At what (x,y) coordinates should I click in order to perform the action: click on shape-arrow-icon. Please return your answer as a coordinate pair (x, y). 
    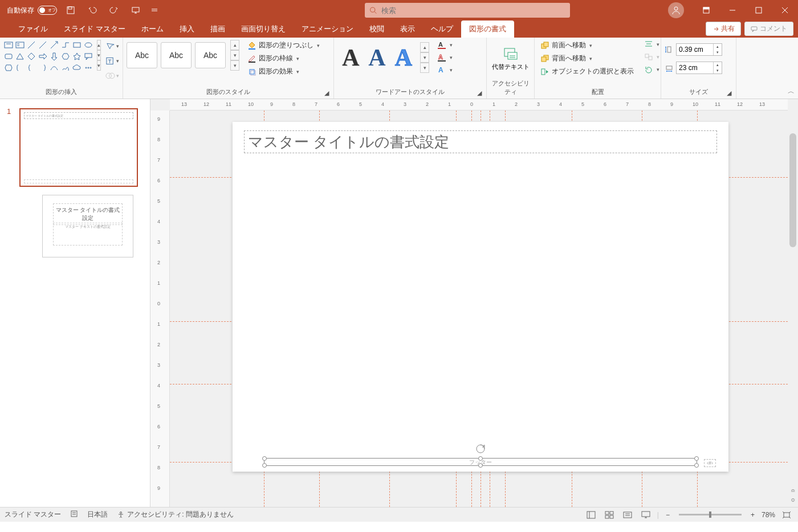
    Looking at the image, I should click on (54, 45).